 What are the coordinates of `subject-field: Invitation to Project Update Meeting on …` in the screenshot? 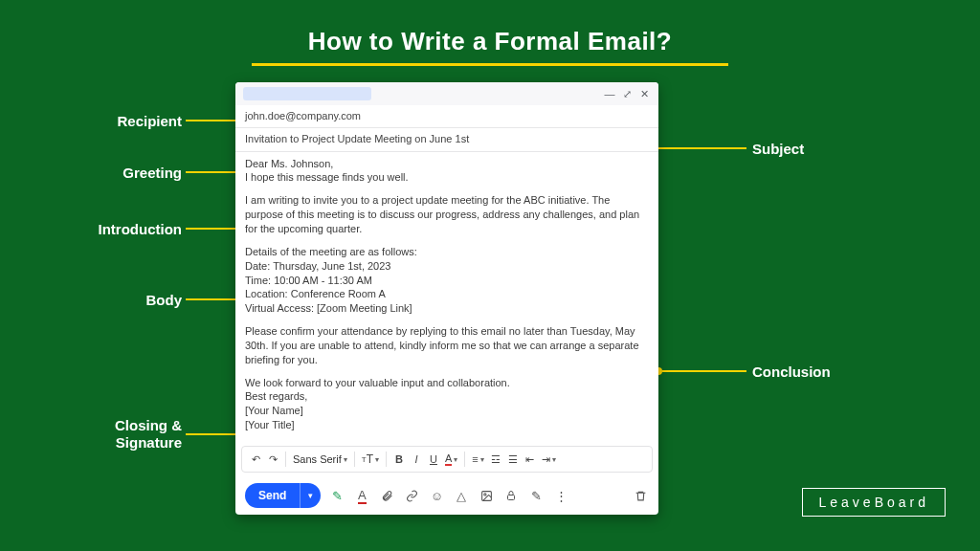 It's located at (447, 140).